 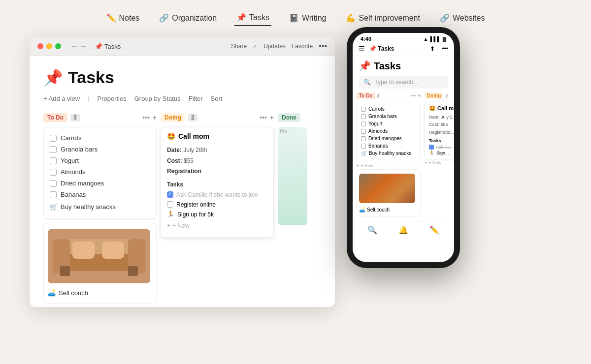 What do you see at coordinates (91, 78) in the screenshot?
I see `page-title-text: Tasks` at bounding box center [91, 78].